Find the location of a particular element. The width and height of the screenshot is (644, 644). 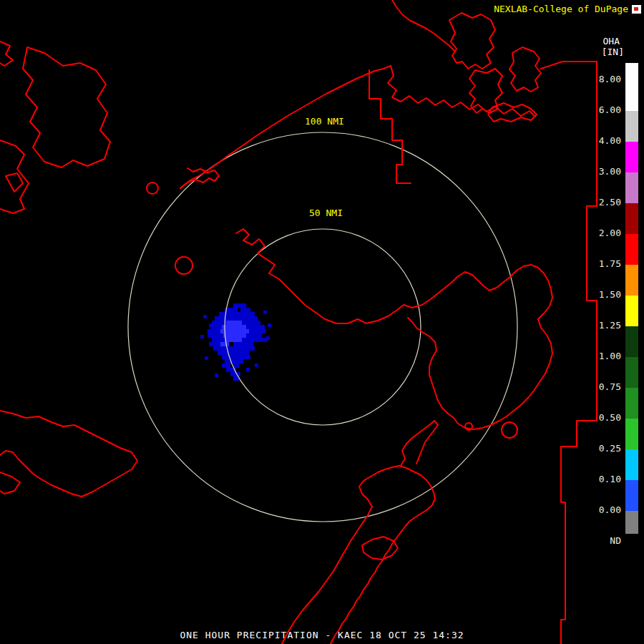

colorbar-tick-label: 3.00 is located at coordinates (605, 172).